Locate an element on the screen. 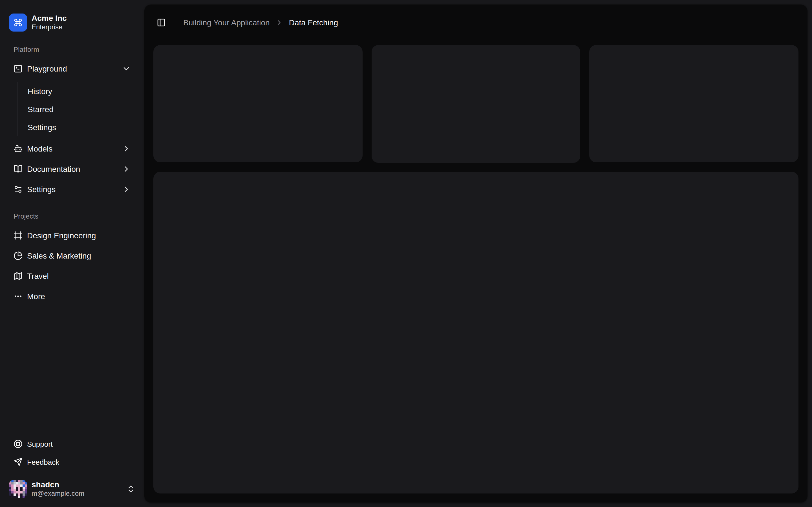 The height and width of the screenshot is (507, 812). sidebar-subitem-label: Settings is located at coordinates (42, 127).